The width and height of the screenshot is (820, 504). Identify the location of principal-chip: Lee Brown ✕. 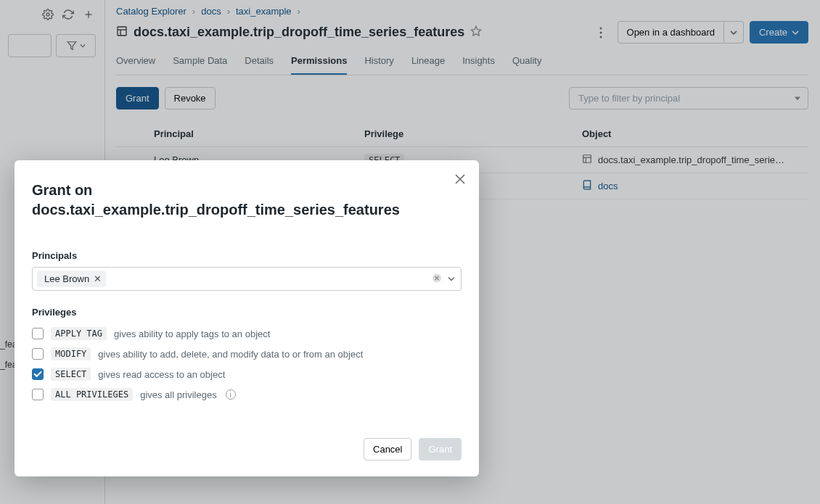
(71, 278).